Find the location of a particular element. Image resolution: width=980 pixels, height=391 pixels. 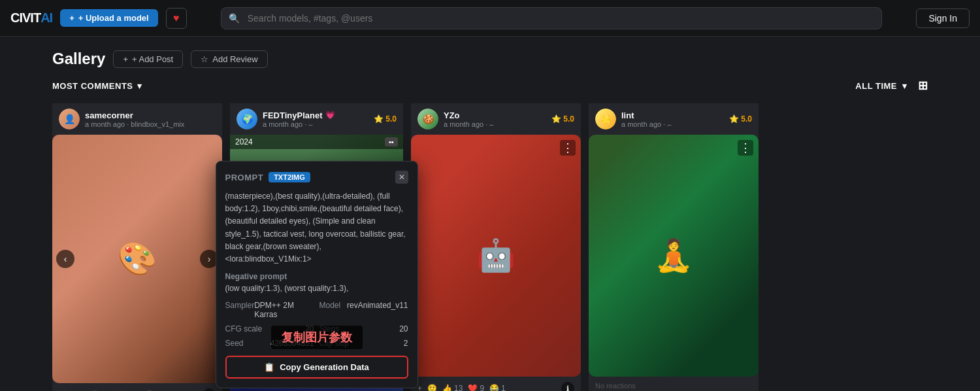

year-bar-controls: ▪▪ is located at coordinates (391, 142).